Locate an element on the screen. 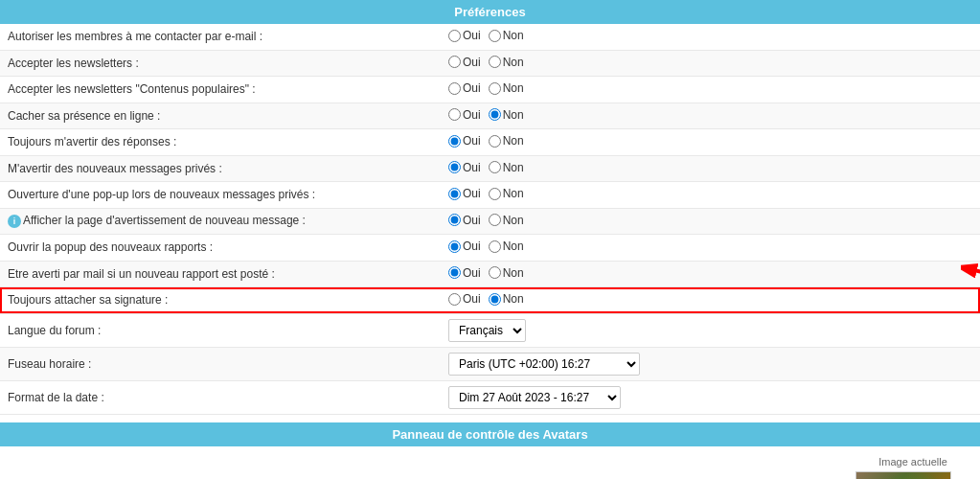 This screenshot has height=479, width=980. radio-group-popup_pm: Oui Non is located at coordinates (489, 194).